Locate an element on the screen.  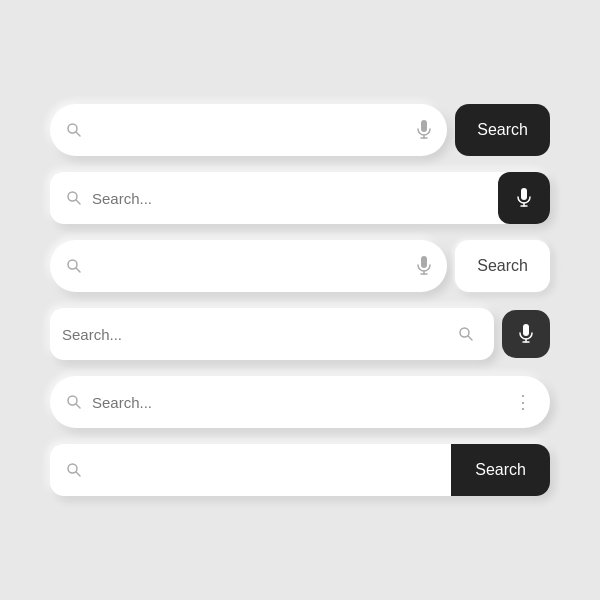
search-row-6: Search is located at coordinates (300, 470).